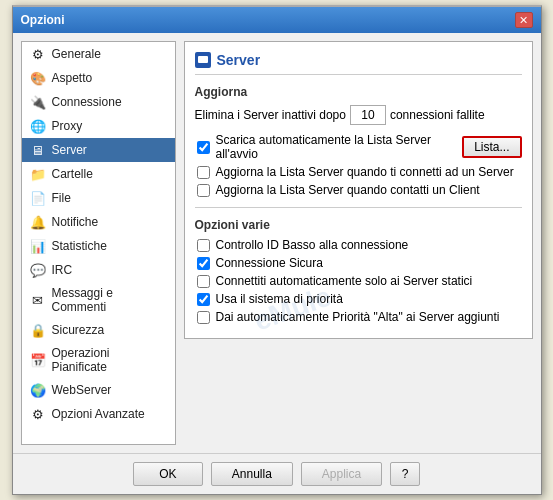  Describe the element at coordinates (358, 115) in the screenshot. I see `elimina-row: Elimina i Server inattivi dopo connessio…` at that location.